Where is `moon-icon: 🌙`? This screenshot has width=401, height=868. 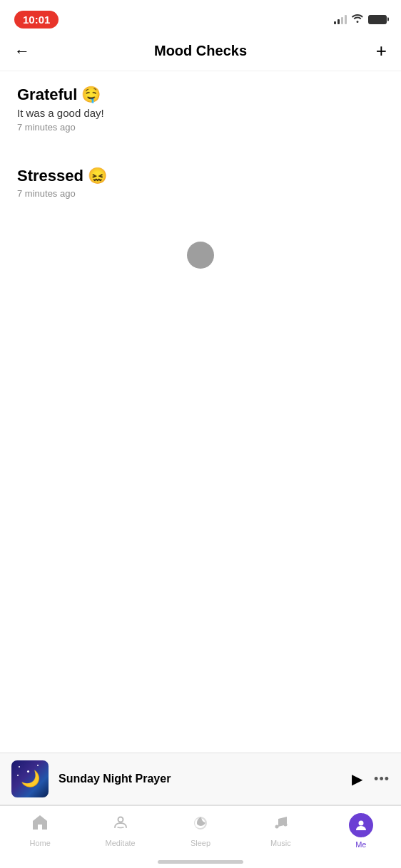
moon-icon: 🌙 is located at coordinates (30, 779).